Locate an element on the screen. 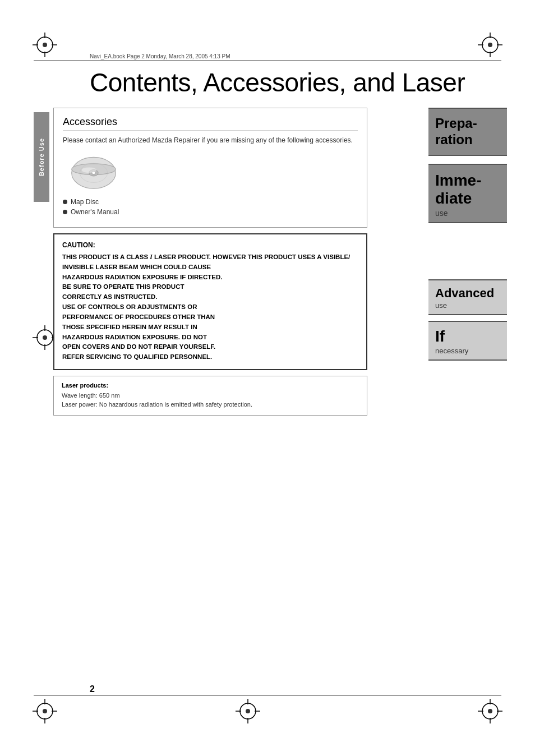 The height and width of the screenshot is (756, 535). reg-mark-bottom-right is located at coordinates (490, 711).